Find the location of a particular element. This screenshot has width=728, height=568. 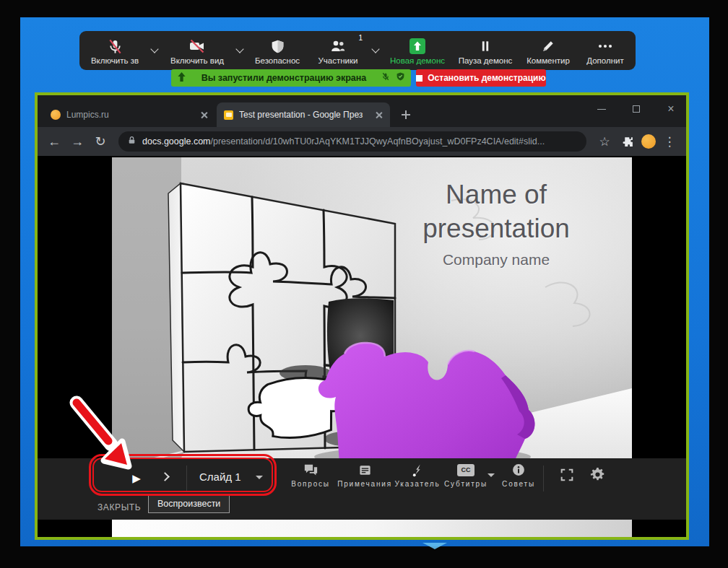

share-status-message: Вы запустили демонстрацию экрана is located at coordinates (284, 78).